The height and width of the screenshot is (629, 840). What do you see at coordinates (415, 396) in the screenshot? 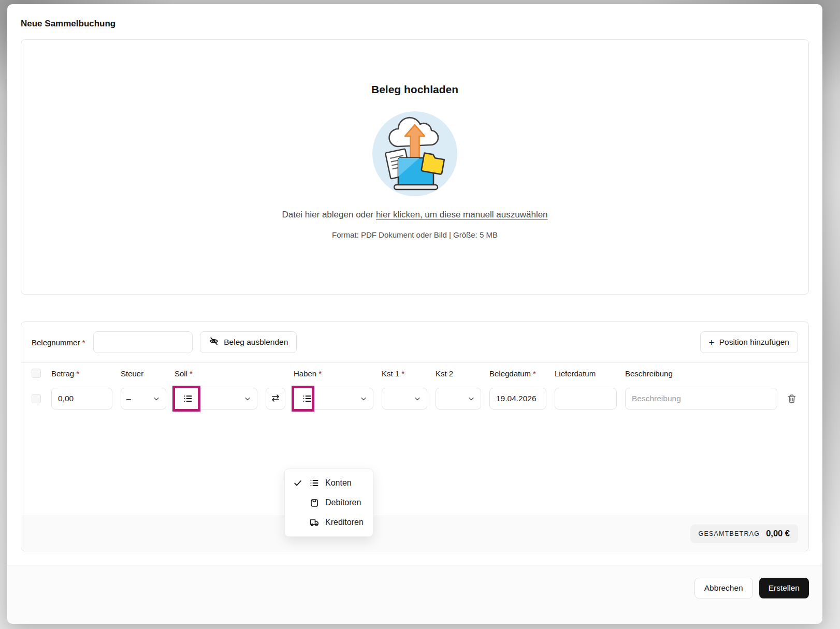
I see `table-row: –` at bounding box center [415, 396].